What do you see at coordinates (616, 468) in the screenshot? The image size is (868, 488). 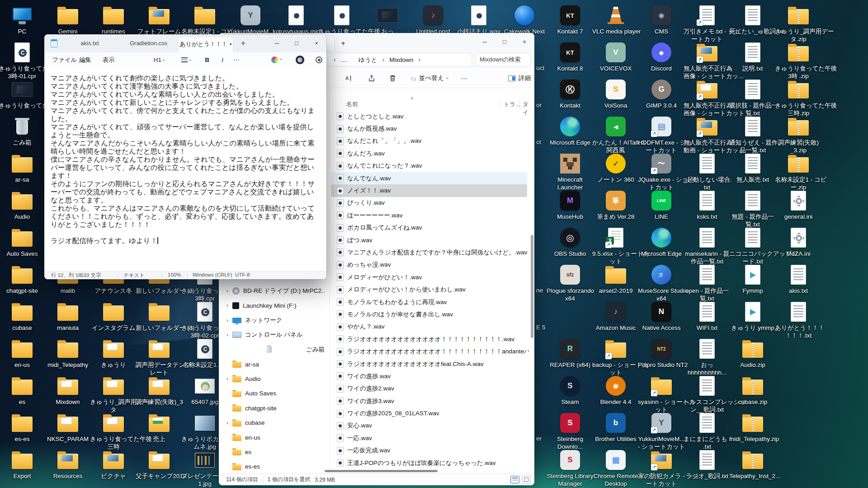 I see `desktop-icon: ▦Chrome RemoteDesktop` at bounding box center [616, 468].